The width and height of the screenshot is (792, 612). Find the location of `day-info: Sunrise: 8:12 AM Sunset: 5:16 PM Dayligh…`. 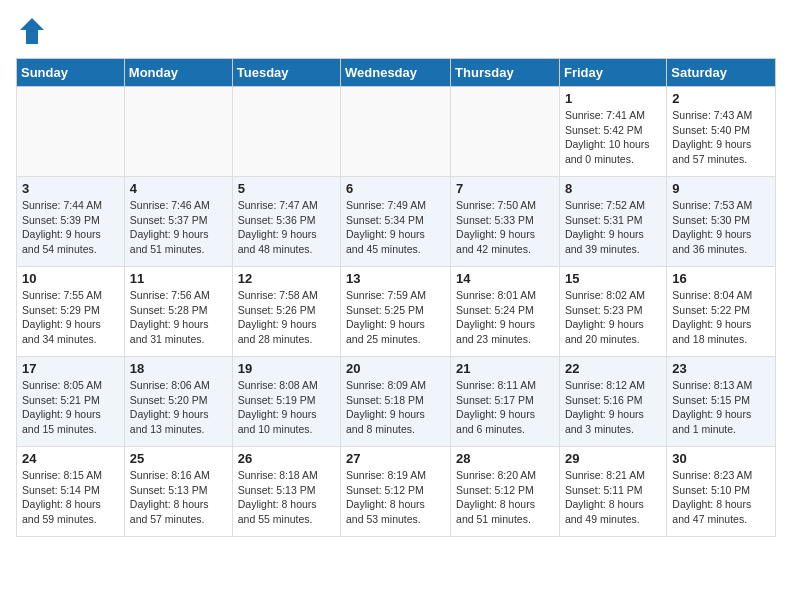

day-info: Sunrise: 8:12 AM Sunset: 5:16 PM Dayligh… is located at coordinates (613, 408).